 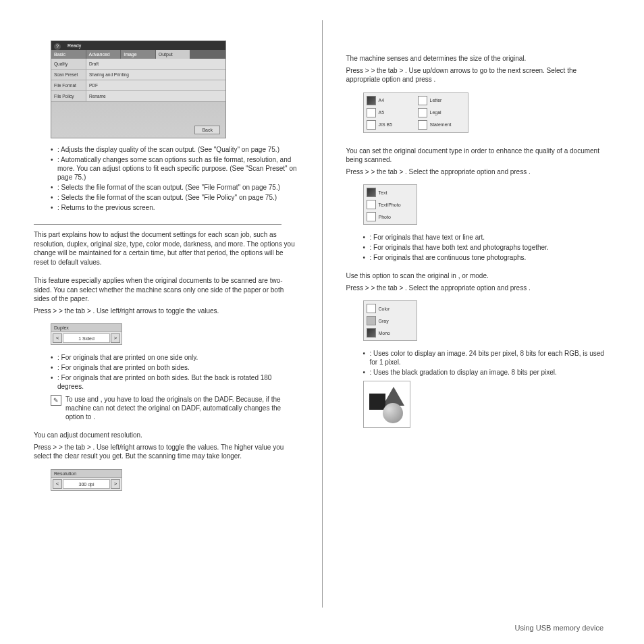 What do you see at coordinates (390, 125) in the screenshot?
I see `opt-jisb5: JIS B5` at bounding box center [390, 125].